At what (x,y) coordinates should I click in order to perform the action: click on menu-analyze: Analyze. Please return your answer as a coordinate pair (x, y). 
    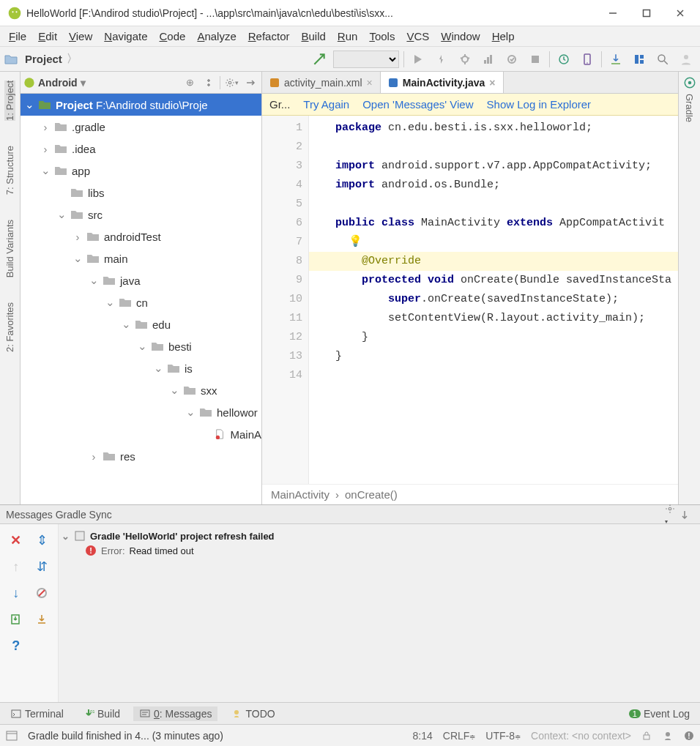
    Looking at the image, I should click on (217, 37).